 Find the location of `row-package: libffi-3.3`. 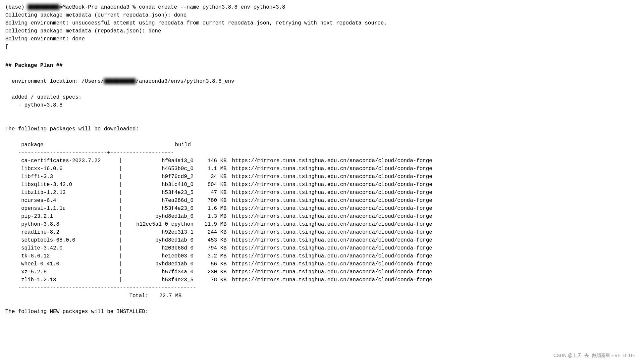

row-package: libffi-3.3 is located at coordinates (62, 177).